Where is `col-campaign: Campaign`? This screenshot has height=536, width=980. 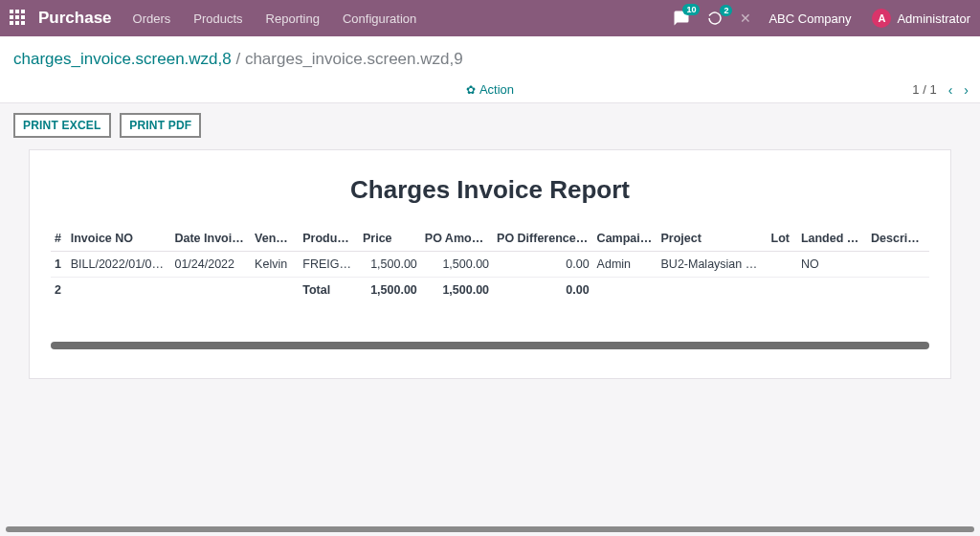
col-campaign: Campaign is located at coordinates (626, 239).